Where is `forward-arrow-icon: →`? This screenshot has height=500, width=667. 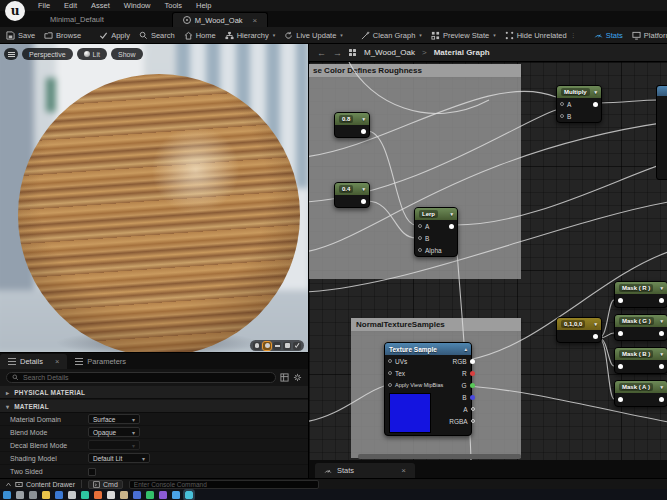
forward-arrow-icon: → is located at coordinates (338, 53).